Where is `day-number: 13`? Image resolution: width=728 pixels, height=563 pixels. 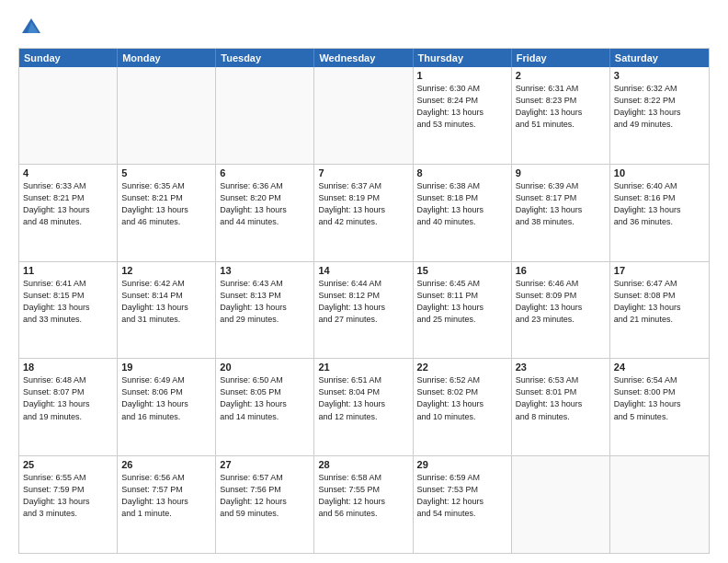
day-number: 13 is located at coordinates (265, 270).